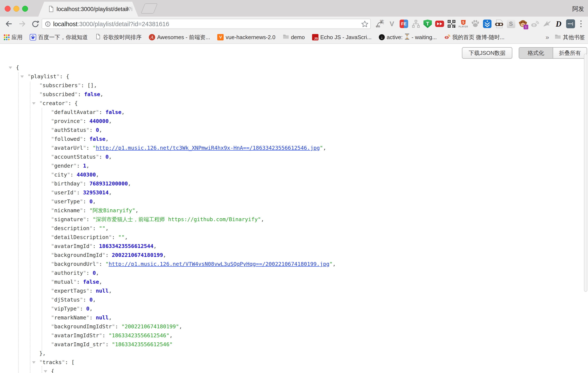 This screenshot has height=373, width=588. What do you see at coordinates (16, 9) in the screenshot?
I see `minimize-window-button` at bounding box center [16, 9].